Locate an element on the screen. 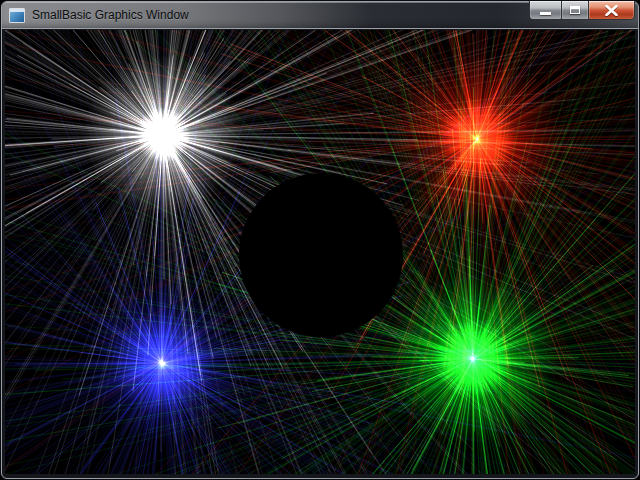 This screenshot has width=640, height=480. app-icon is located at coordinates (17, 16).